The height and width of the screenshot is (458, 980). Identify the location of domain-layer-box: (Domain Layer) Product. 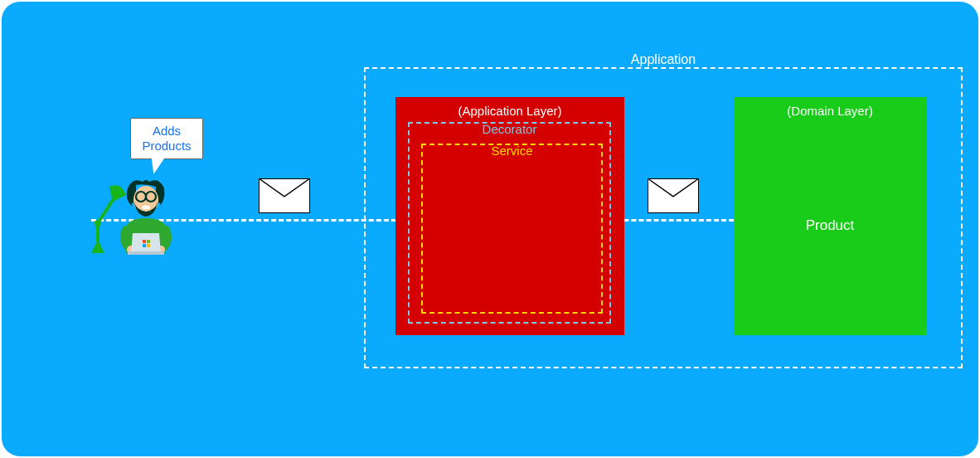
(830, 216).